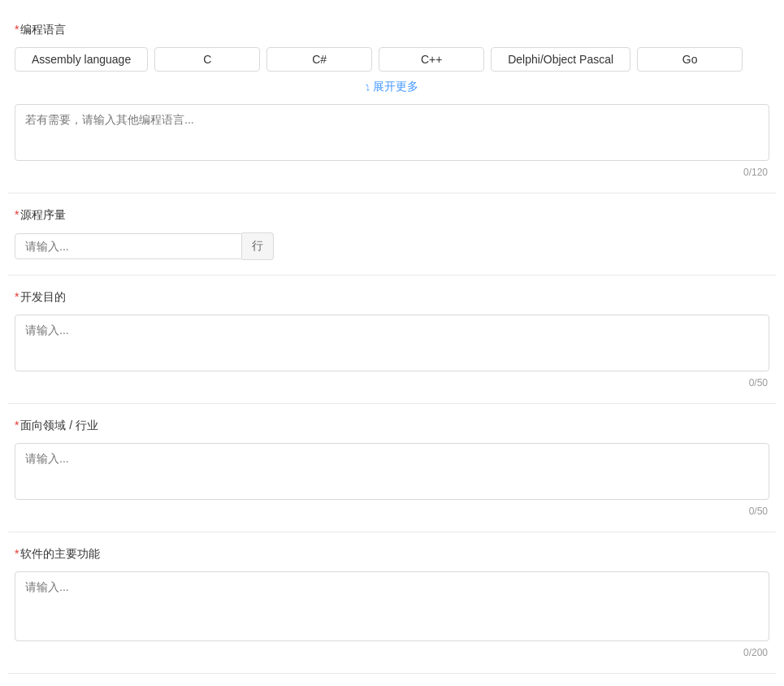  What do you see at coordinates (392, 172) in the screenshot?
I see `language-char-count: 0/120` at bounding box center [392, 172].